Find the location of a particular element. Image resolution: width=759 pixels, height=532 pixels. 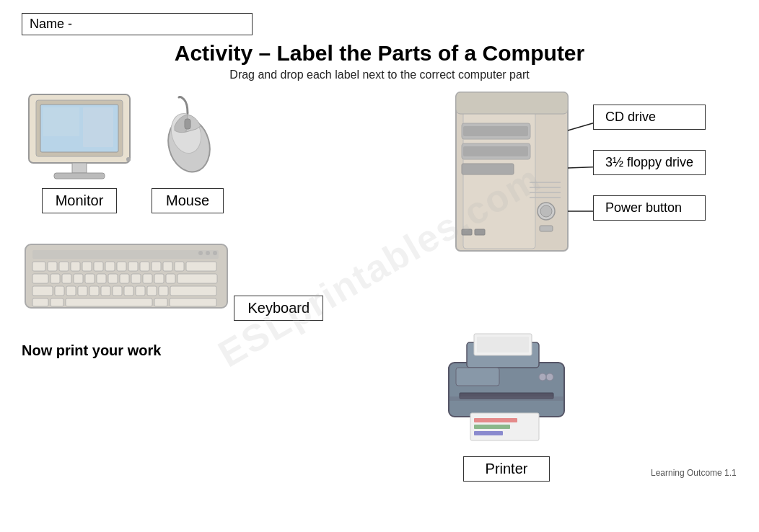

keyboard-container: Keyboard is located at coordinates (228, 279).